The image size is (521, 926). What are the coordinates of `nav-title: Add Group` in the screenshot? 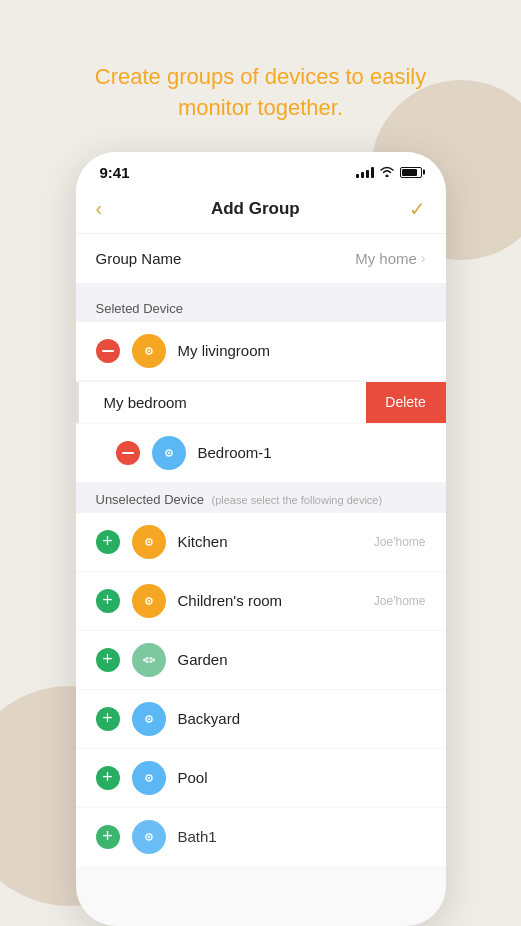 It's located at (256, 209).